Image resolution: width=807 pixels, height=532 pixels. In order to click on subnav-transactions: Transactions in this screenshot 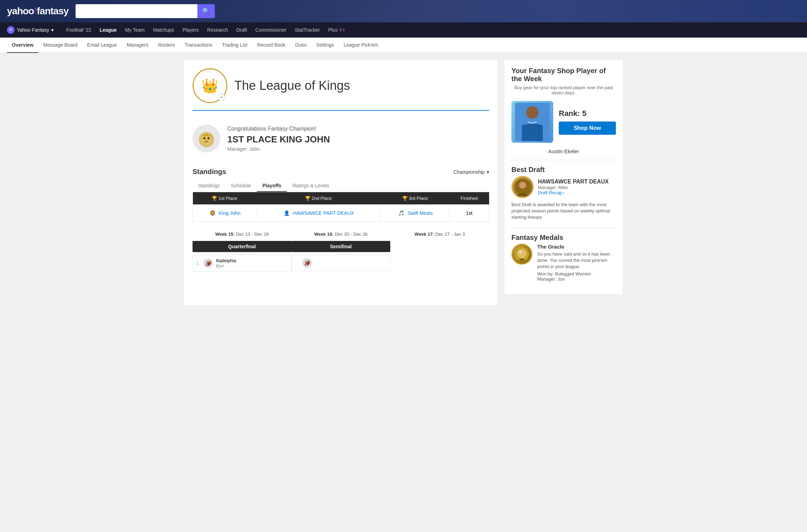, I will do `click(198, 45)`.